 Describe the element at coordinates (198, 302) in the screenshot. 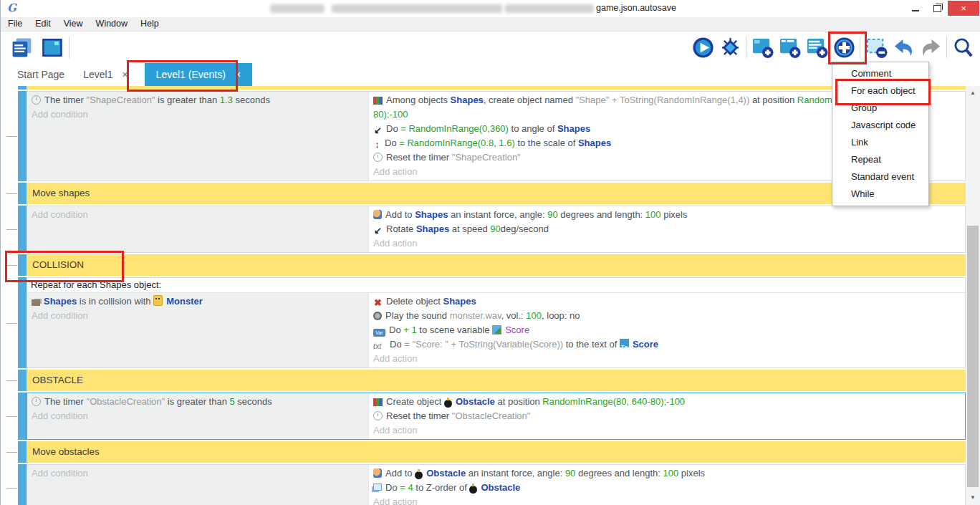

I see `condition-row: Shapes is in collision with Monster` at that location.